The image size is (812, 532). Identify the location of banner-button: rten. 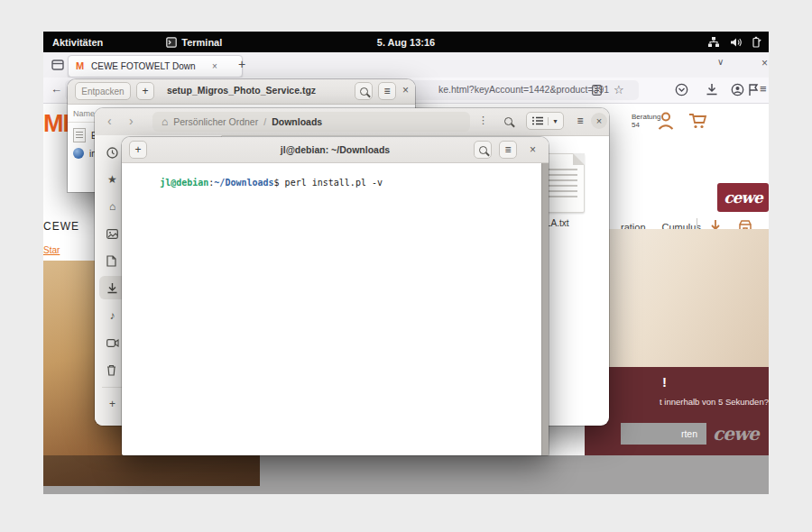
(664, 434).